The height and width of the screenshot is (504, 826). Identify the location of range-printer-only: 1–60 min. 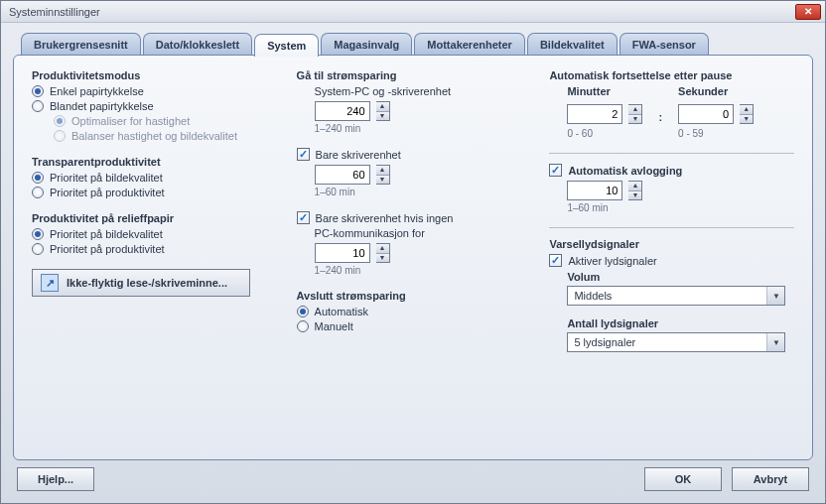
(423, 192).